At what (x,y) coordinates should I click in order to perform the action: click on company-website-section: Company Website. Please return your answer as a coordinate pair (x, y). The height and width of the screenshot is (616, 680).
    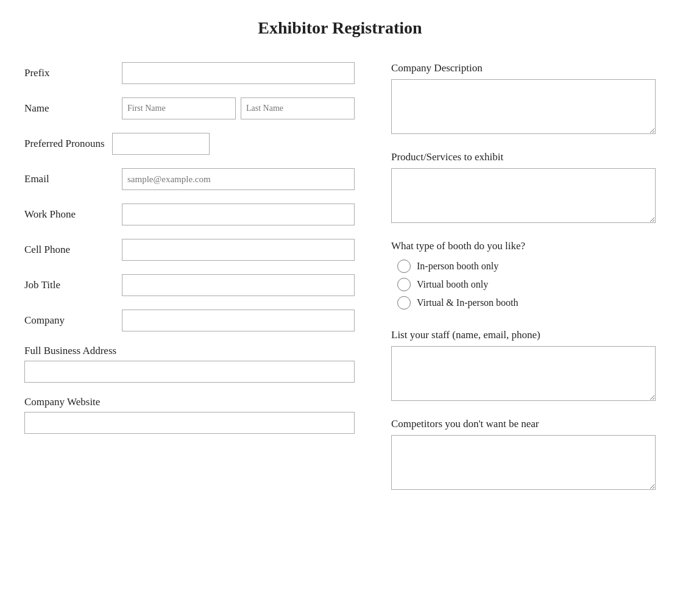
    Looking at the image, I should click on (189, 415).